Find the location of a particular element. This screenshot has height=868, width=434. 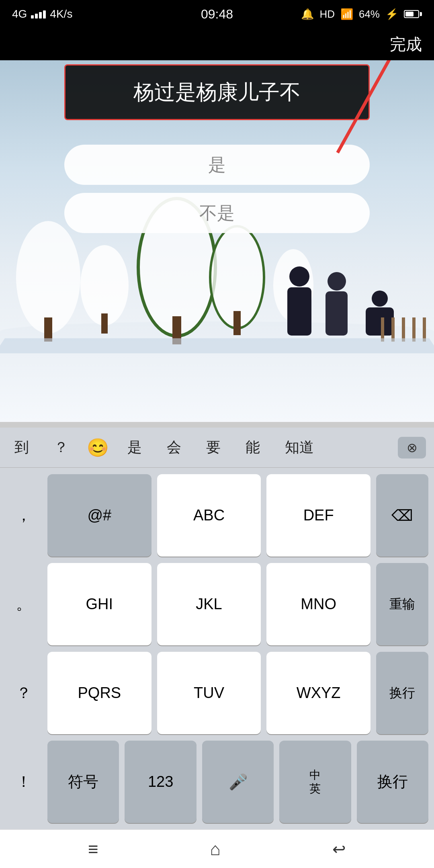

key-wxyz: WXYZ is located at coordinates (318, 693).